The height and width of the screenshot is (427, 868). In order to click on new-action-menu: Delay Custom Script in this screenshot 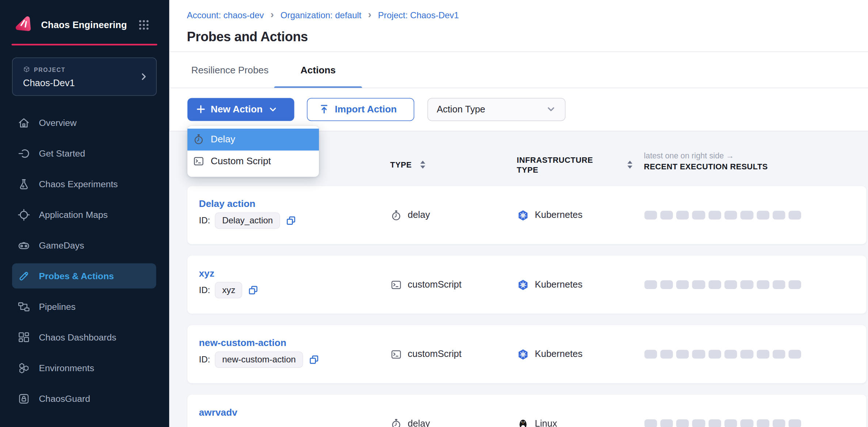, I will do `click(253, 151)`.